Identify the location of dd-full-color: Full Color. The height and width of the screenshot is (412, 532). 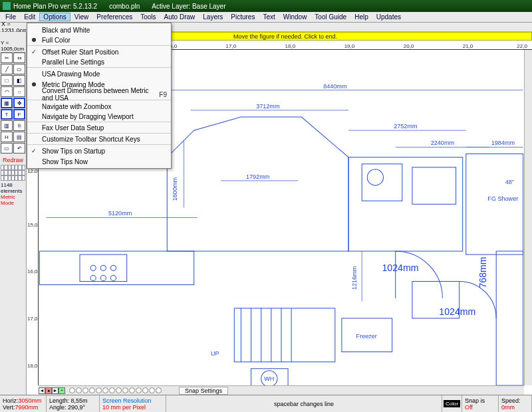
(99, 41).